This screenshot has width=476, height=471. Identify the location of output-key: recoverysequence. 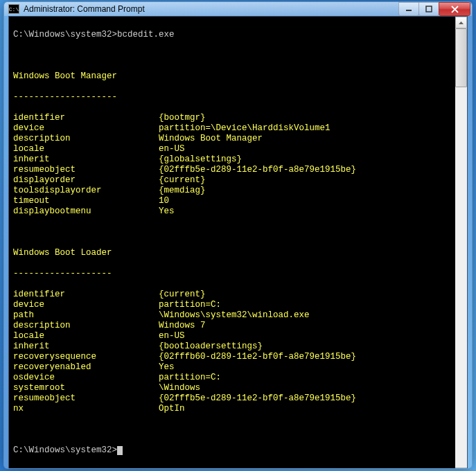
(86, 357).